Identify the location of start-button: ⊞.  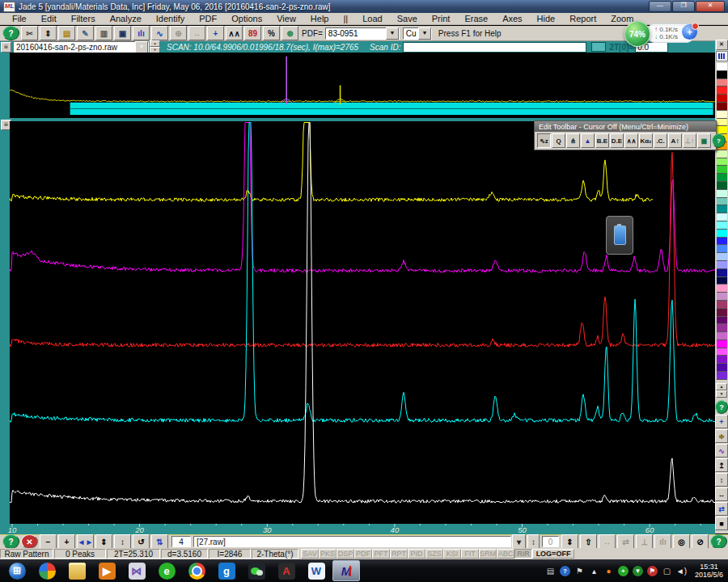
(17, 571).